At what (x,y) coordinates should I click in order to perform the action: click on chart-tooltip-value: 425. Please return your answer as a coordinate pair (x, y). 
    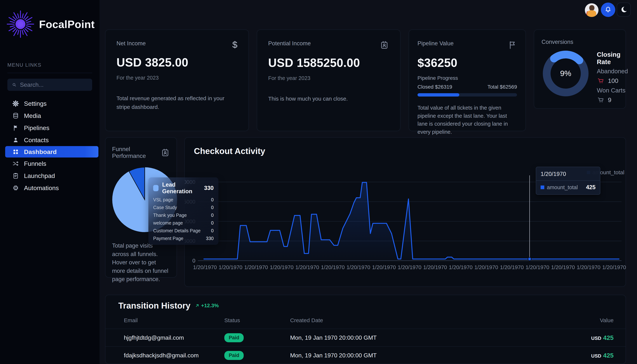
    Looking at the image, I should click on (591, 188).